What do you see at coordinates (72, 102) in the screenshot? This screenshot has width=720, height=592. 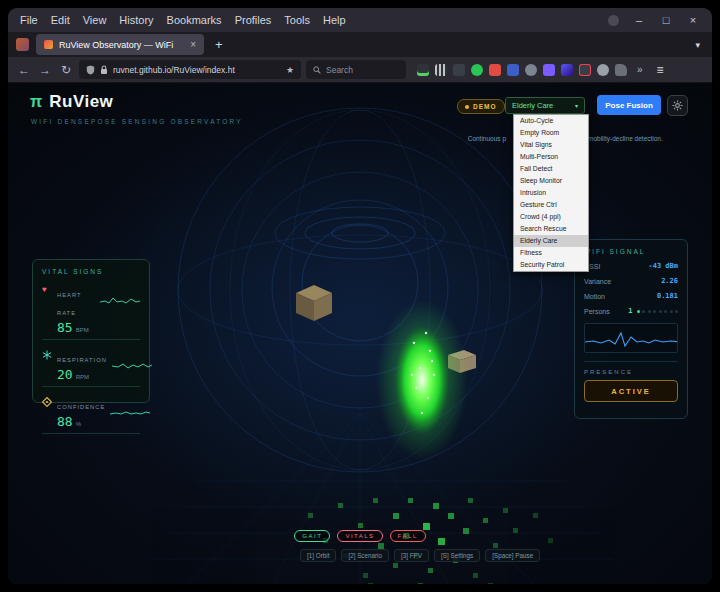 I see `app-logo: π RuView` at bounding box center [72, 102].